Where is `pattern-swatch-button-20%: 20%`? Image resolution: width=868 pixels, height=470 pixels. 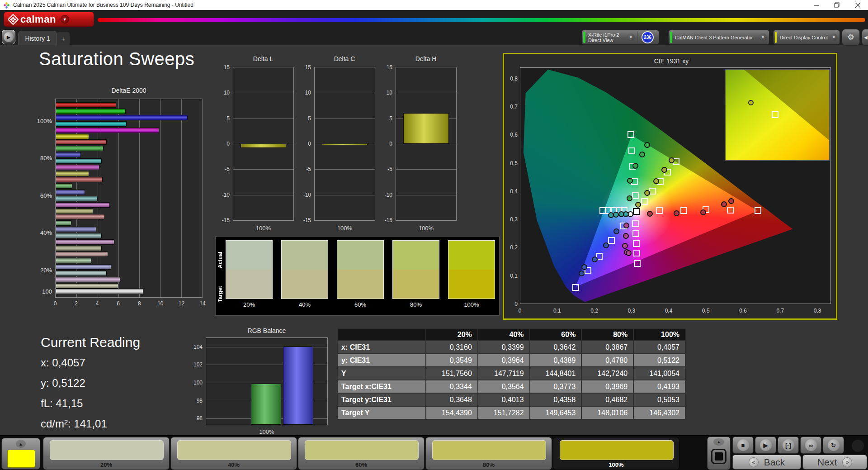
pattern-swatch-button-20%: 20% is located at coordinates (106, 453).